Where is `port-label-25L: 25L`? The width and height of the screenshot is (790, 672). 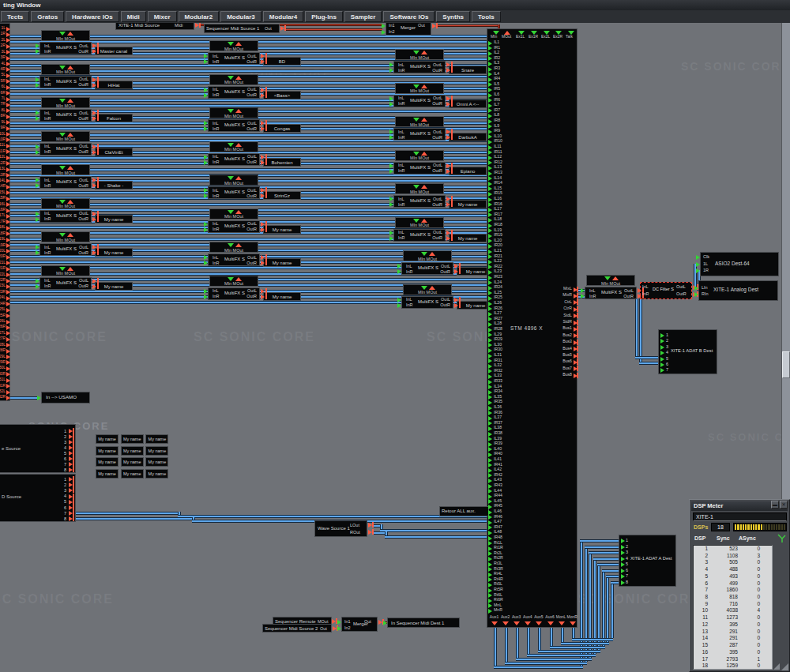 port-label-25L: 25L is located at coordinates (3, 310).